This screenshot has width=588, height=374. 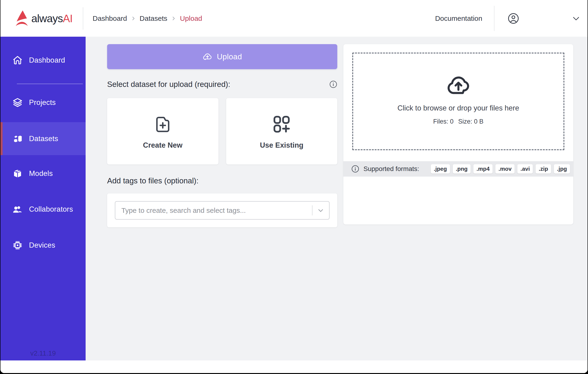 I want to click on format-badge: .zip, so click(x=543, y=169).